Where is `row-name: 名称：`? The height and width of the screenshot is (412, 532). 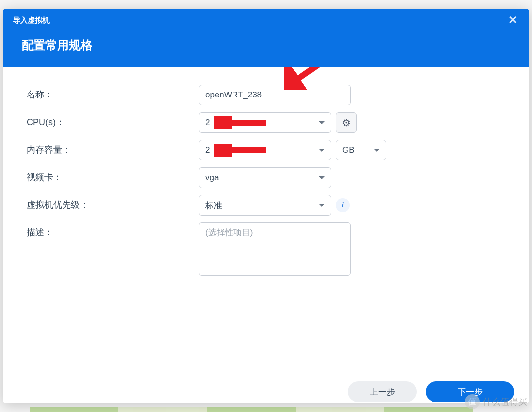
row-name: 名称： is located at coordinates (266, 95).